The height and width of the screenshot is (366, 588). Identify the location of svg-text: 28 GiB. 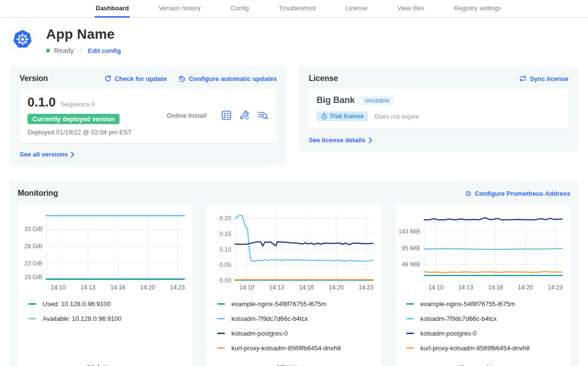
(33, 246).